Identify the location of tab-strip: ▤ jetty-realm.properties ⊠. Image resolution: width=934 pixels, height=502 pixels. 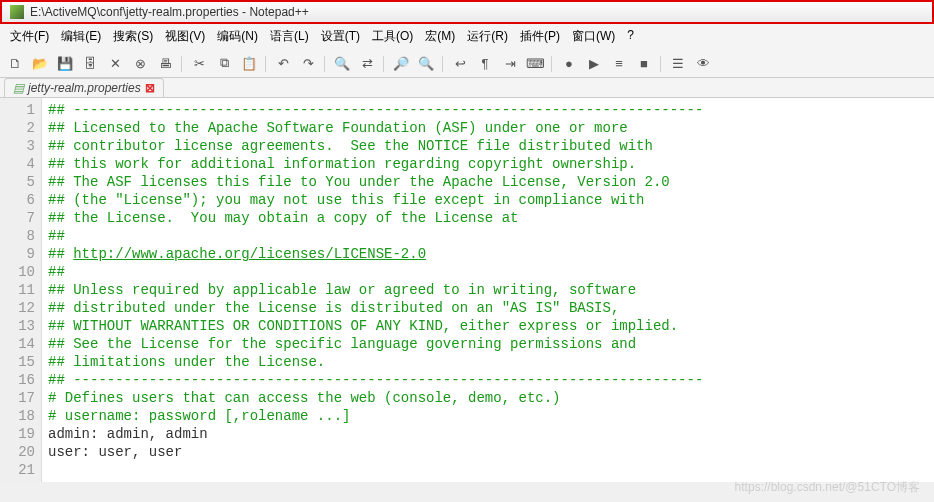
(467, 88).